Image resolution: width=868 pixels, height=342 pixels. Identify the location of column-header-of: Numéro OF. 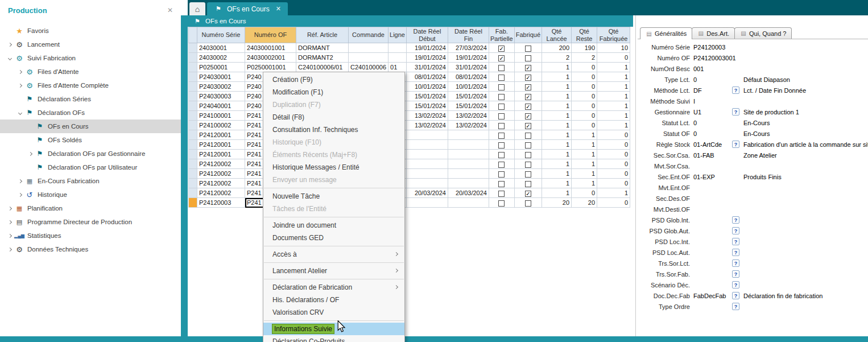
(271, 35).